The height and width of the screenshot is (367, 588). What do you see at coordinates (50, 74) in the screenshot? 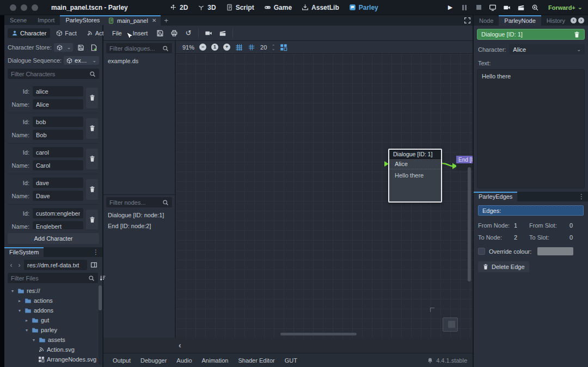
I see `filter-characters-input` at bounding box center [50, 74].